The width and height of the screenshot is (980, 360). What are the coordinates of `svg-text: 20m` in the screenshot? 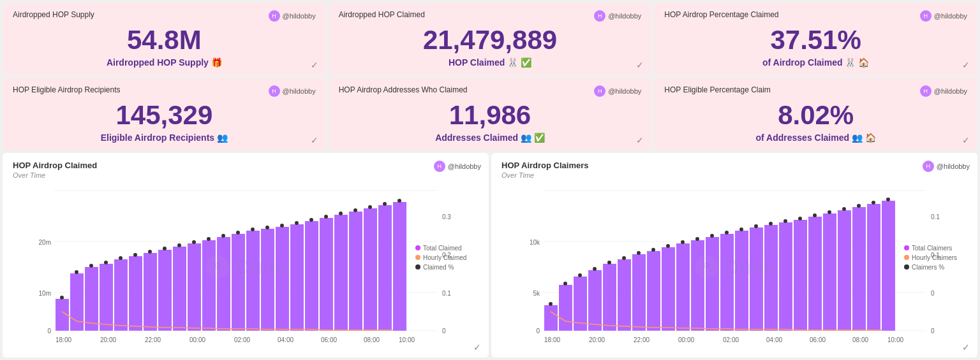 It's located at (45, 242).